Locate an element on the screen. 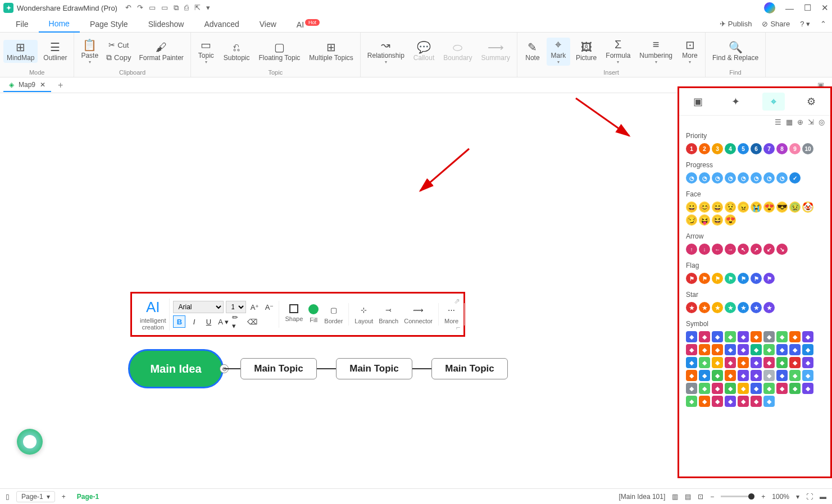 This screenshot has width=832, height=504. arrow-mark-4: → is located at coordinates (730, 249).